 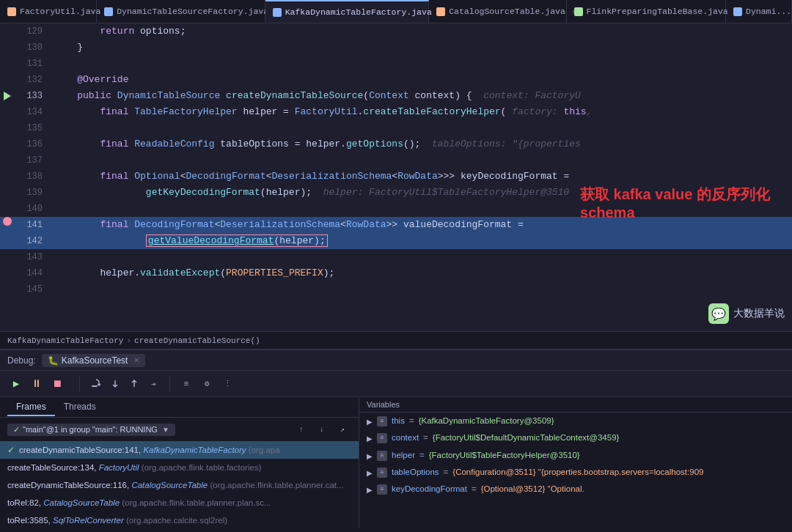 I want to click on export-frames-button: ↗, so click(x=342, y=429).